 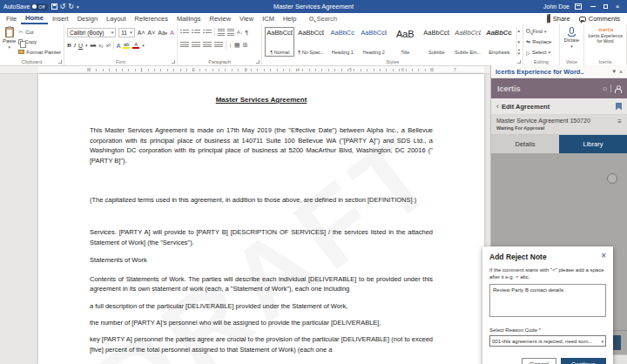 What do you see at coordinates (618, 89) in the screenshot?
I see `user-profile-icon` at bounding box center [618, 89].